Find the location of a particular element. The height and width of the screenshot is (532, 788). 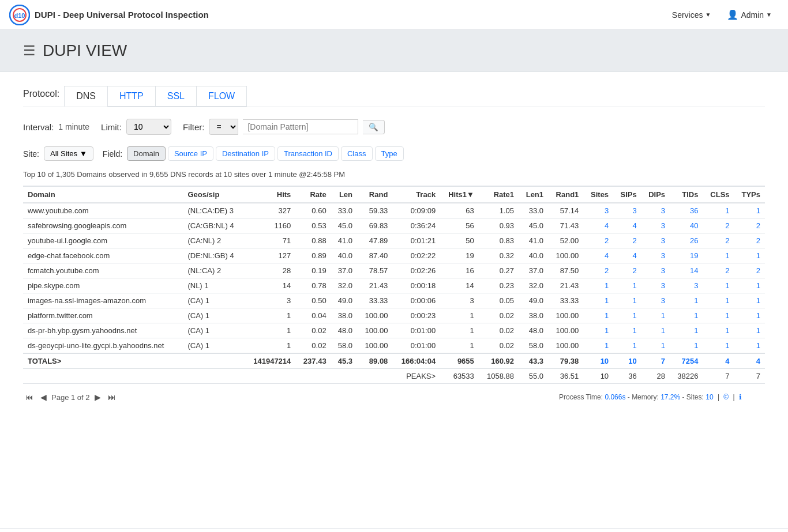

col-rand1: Rand1 is located at coordinates (565, 195).